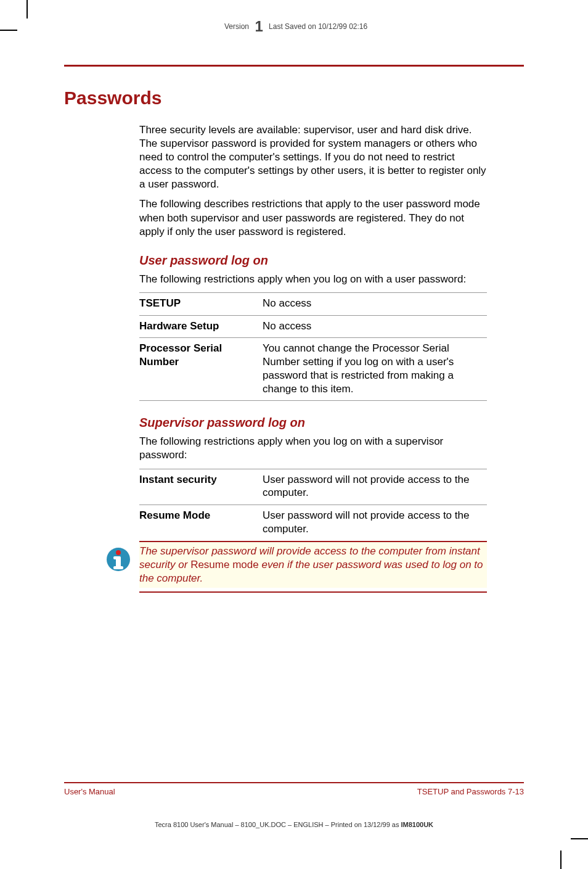 This screenshot has width=588, height=869. I want to click on table-row: TSETUP No access, so click(313, 303).